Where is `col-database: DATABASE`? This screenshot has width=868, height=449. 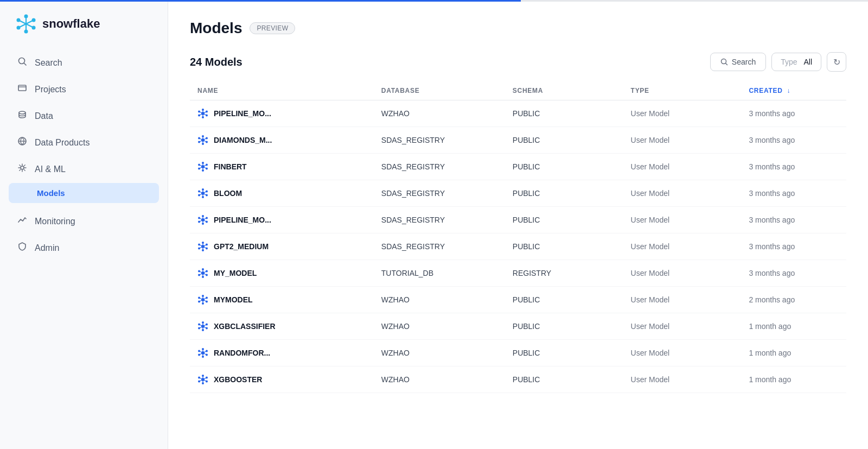 col-database: DATABASE is located at coordinates (439, 91).